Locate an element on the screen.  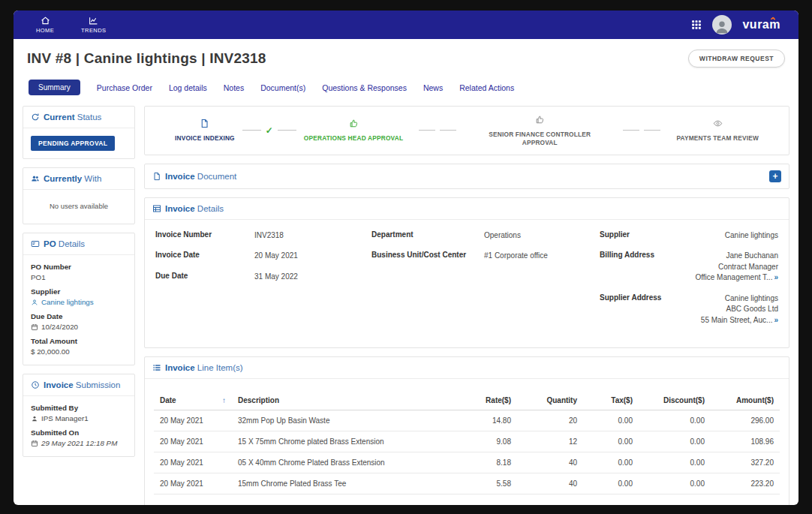
supplier-link: Canine lightings is located at coordinates (752, 236).